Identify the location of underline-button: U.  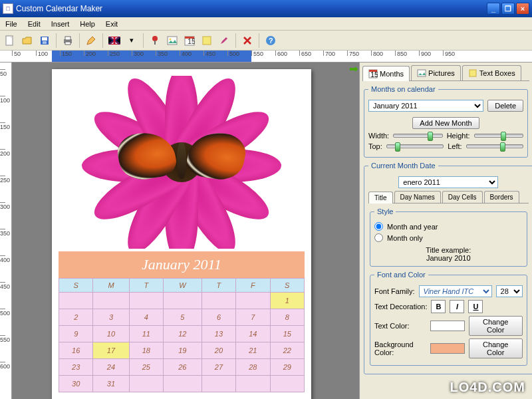
(475, 307).